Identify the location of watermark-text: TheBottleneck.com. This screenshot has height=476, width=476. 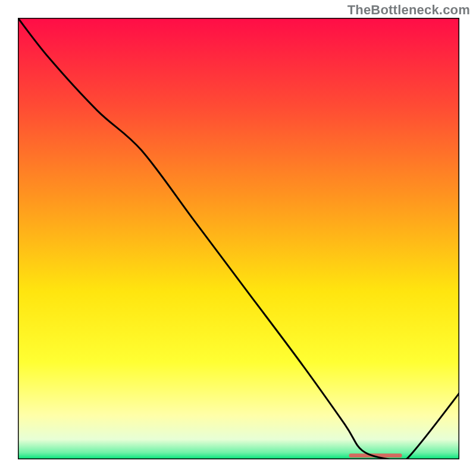
(409, 10).